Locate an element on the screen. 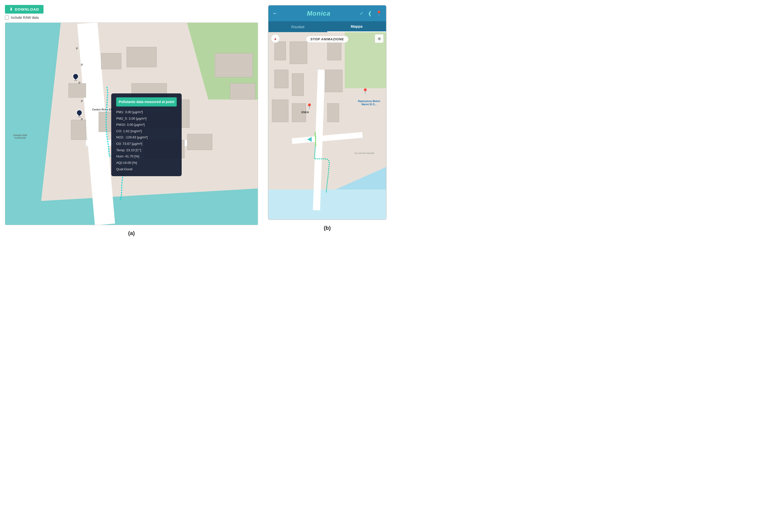 This screenshot has width=783, height=532. parking-4: P is located at coordinates (82, 101).